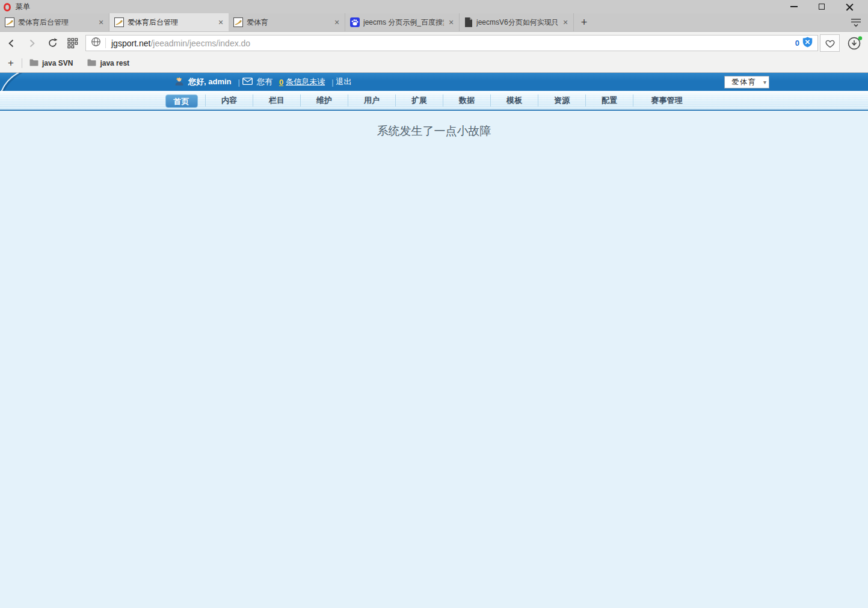 This screenshot has width=868, height=608. I want to click on bookmarks-divider, so click(22, 63).